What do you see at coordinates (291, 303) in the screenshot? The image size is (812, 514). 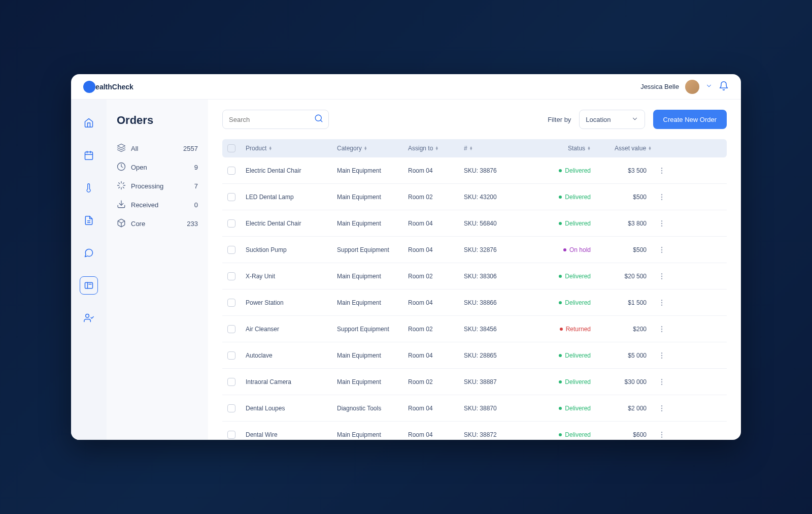 I see `cell-product: Power Station` at bounding box center [291, 303].